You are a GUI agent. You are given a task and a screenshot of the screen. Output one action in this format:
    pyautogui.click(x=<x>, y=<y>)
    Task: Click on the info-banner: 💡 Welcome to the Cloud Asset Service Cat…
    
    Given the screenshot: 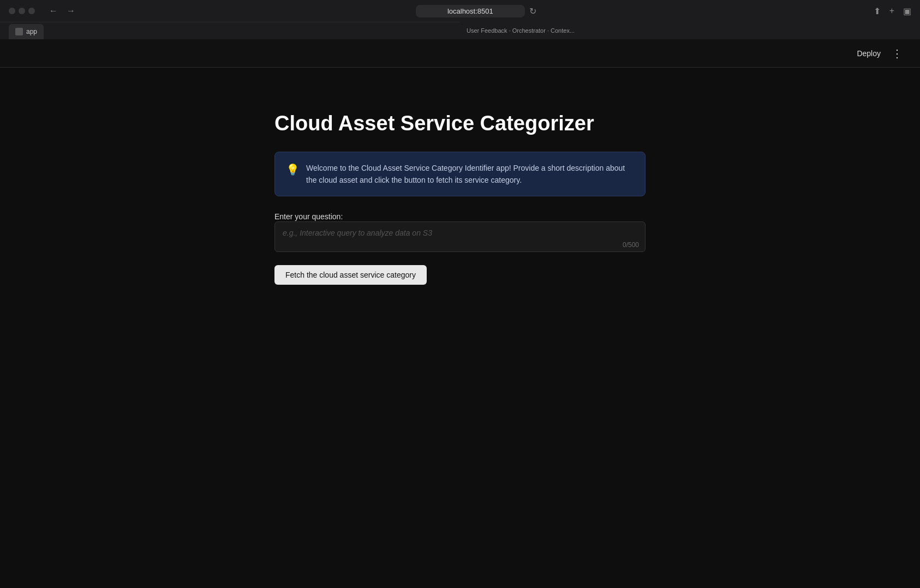 What is the action you would take?
    pyautogui.click(x=460, y=175)
    